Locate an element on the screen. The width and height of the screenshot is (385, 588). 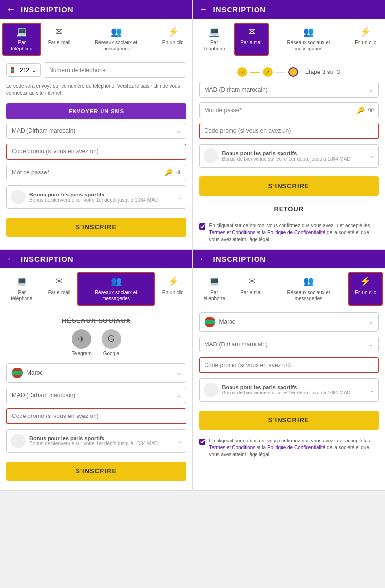
inscire-button-tr: S'INSCRIRE is located at coordinates (289, 186).